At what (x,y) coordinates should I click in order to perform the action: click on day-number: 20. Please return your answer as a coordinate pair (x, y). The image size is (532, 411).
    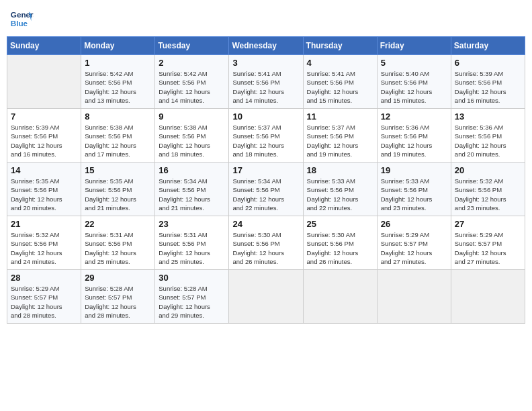
    Looking at the image, I should click on (488, 171).